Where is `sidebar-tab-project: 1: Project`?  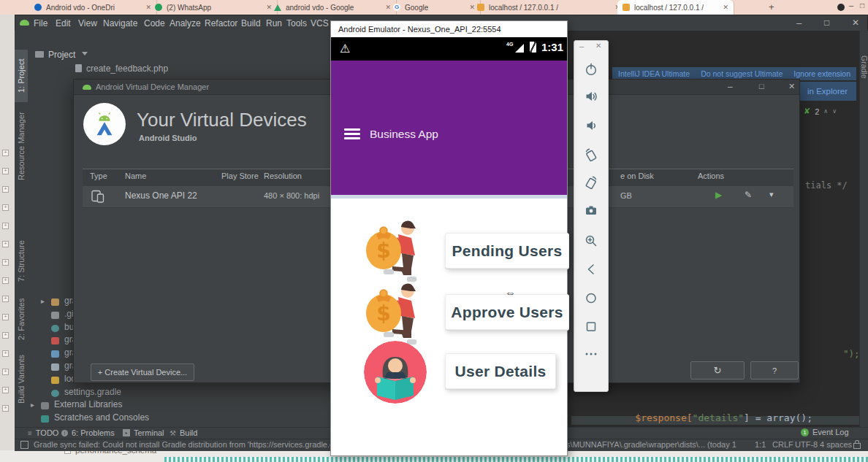
sidebar-tab-project: 1: Project is located at coordinates (21, 76).